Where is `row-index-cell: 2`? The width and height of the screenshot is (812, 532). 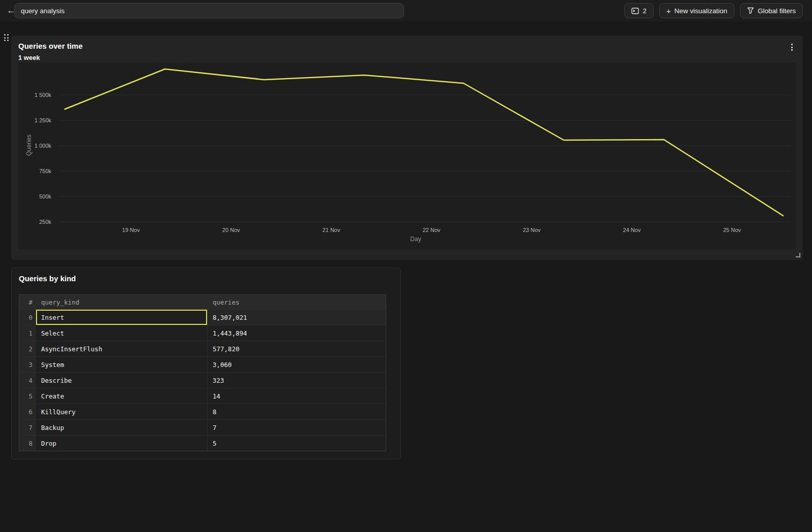 row-index-cell: 2 is located at coordinates (27, 349).